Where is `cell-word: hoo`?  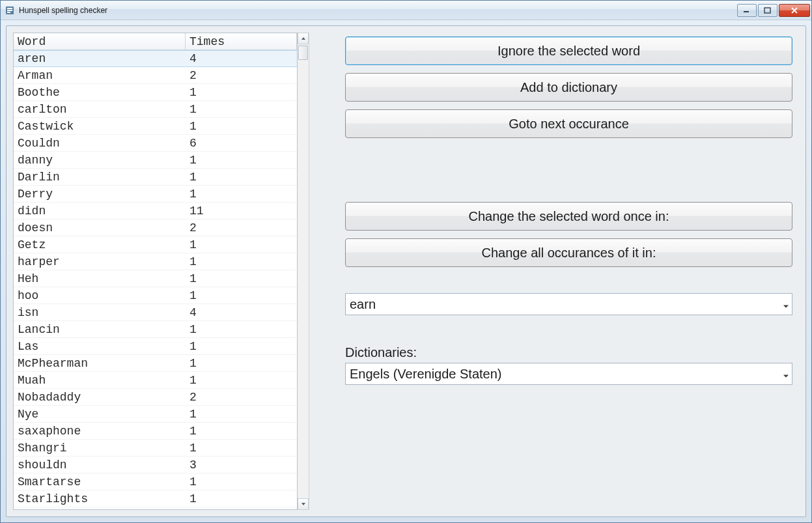 cell-word: hoo is located at coordinates (100, 296).